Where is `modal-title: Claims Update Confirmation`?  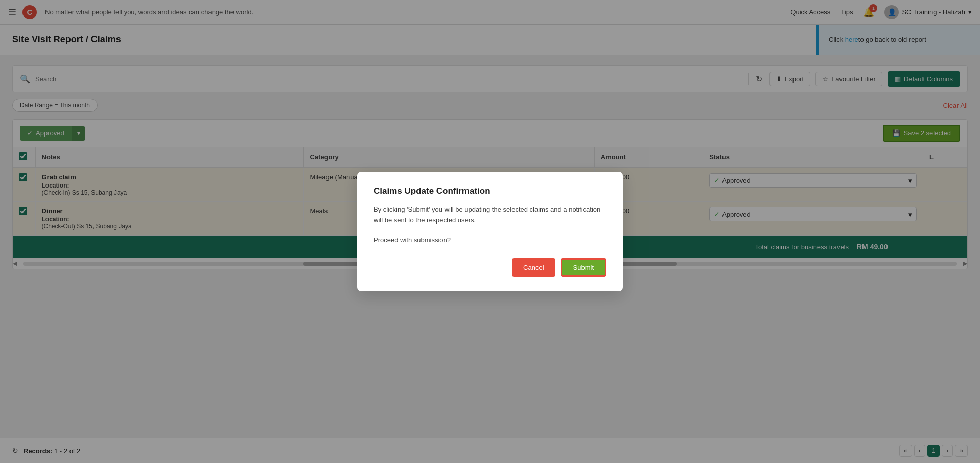
modal-title: Claims Update Confirmation is located at coordinates (490, 191).